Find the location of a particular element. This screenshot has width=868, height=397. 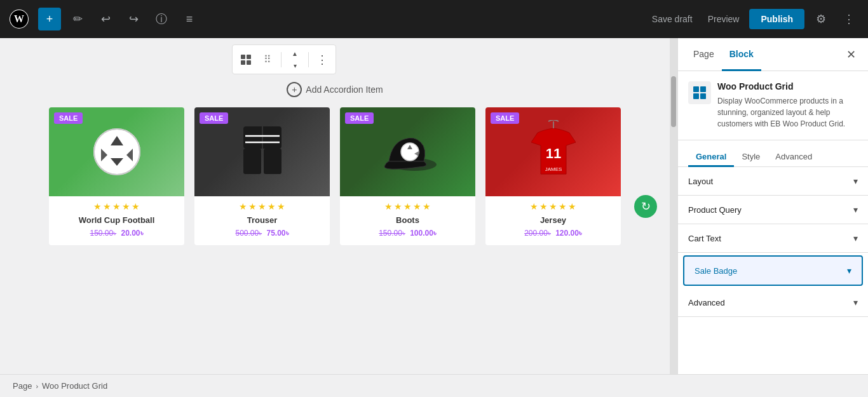

accordion-label: Cart Text is located at coordinates (771, 239).